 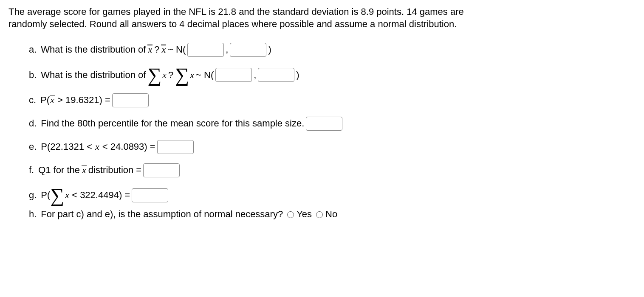 I want to click on input-a-sigma, so click(x=248, y=50).